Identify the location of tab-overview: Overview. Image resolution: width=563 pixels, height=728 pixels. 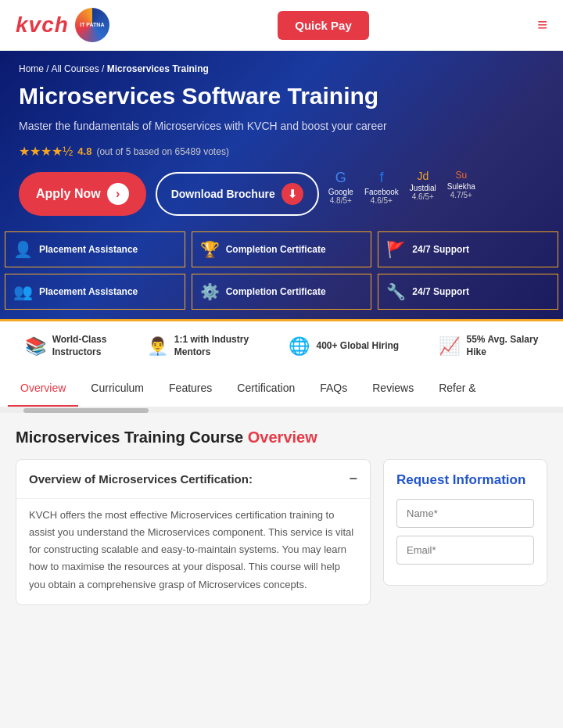
(43, 389).